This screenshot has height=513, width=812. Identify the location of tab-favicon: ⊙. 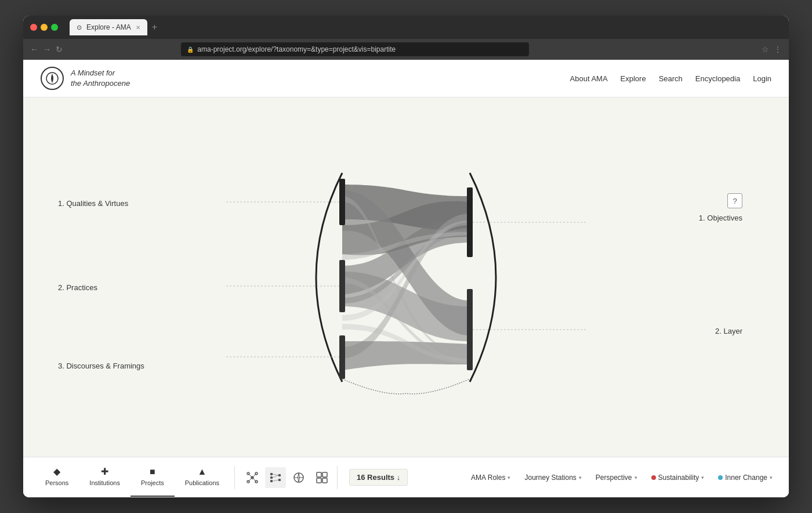
(79, 28).